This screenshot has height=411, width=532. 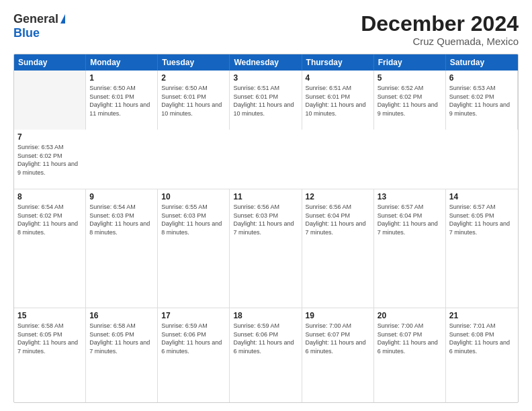 I want to click on cal-cell-13: 13Sunrise: 6:57 AMSunset: 6:04 PMDayligh…, so click(x=410, y=248).